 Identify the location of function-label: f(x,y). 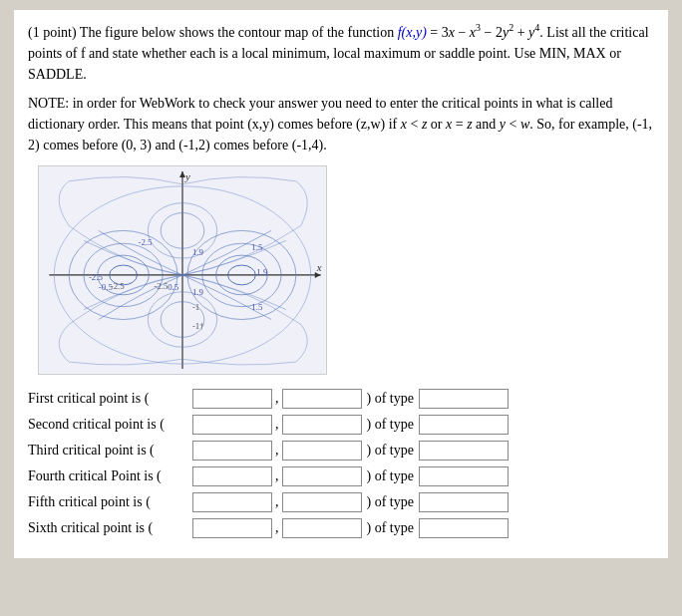
(413, 32).